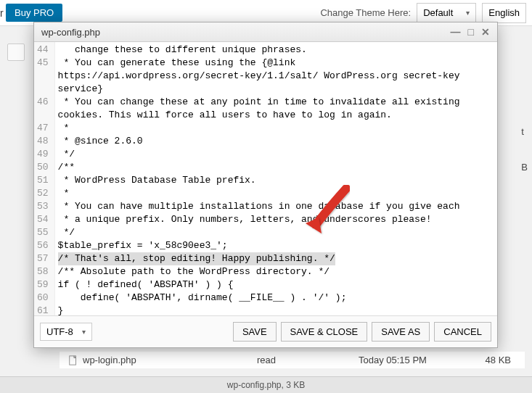  What do you see at coordinates (110, 360) in the screenshot?
I see `file-name: wp-login.php` at bounding box center [110, 360].